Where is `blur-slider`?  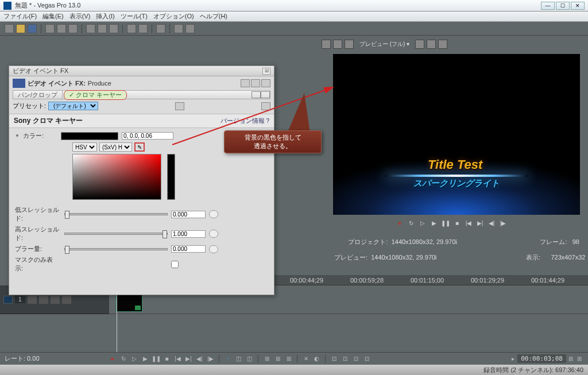
blur-slider is located at coordinates (116, 249).